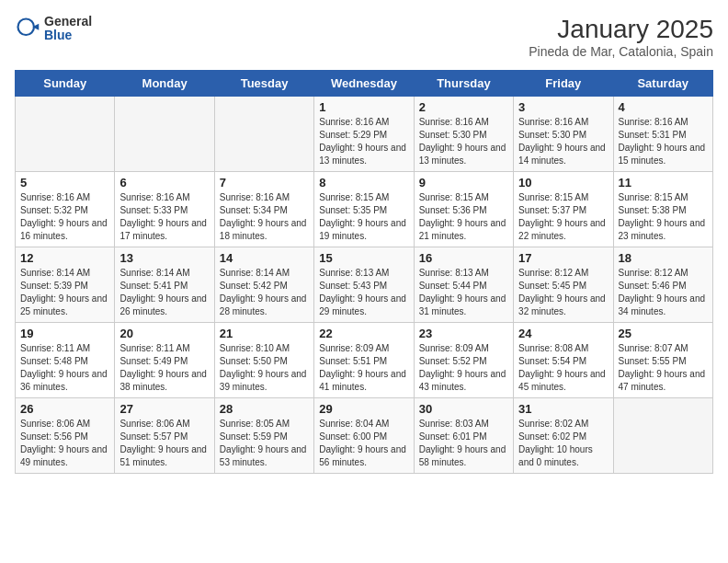 The height and width of the screenshot is (563, 728). What do you see at coordinates (463, 293) in the screenshot?
I see `day-info: Sunrise: 8:13 AM Sunset: 5:44 PM Dayligh…` at bounding box center [463, 293].